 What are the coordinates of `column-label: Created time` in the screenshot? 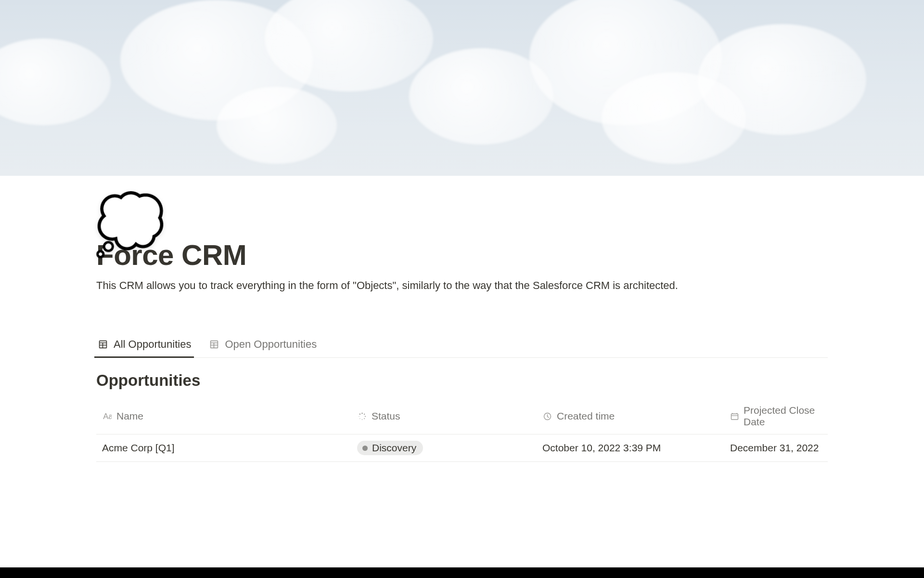 It's located at (586, 416).